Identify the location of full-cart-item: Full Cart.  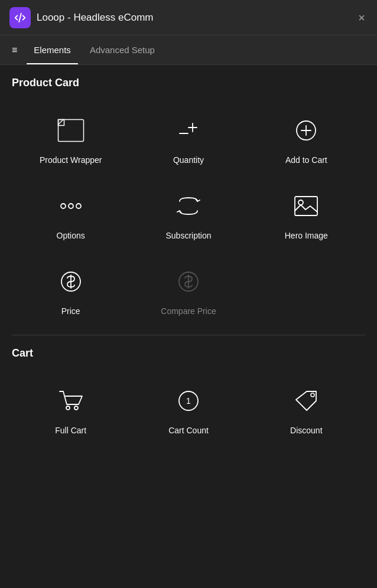
(71, 411).